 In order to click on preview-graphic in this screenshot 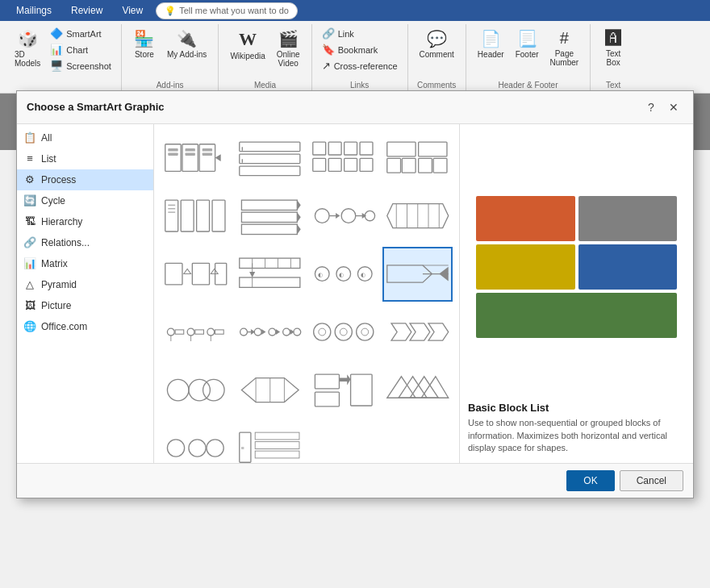, I will do `click(576, 142)`.